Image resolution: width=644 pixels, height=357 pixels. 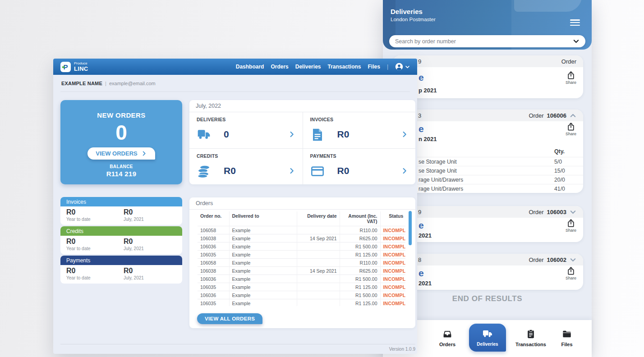 What do you see at coordinates (575, 23) in the screenshot?
I see `hamburger-menu-icon` at bounding box center [575, 23].